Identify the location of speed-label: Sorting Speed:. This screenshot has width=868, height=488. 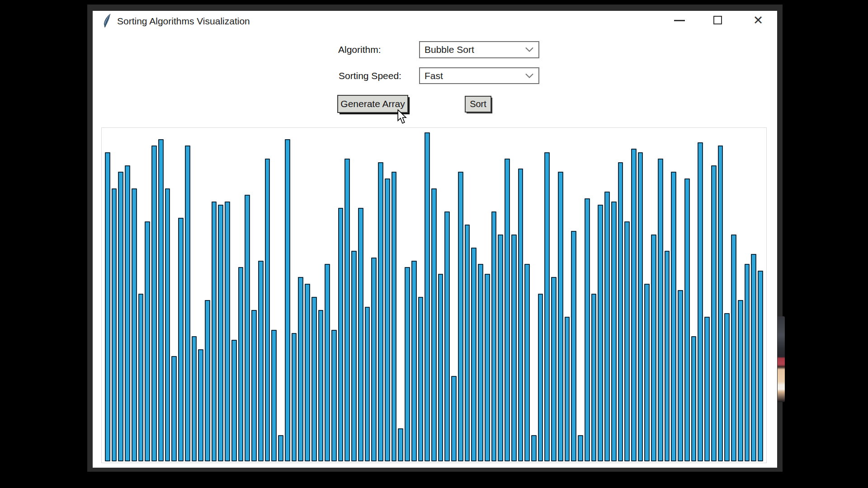
(370, 76).